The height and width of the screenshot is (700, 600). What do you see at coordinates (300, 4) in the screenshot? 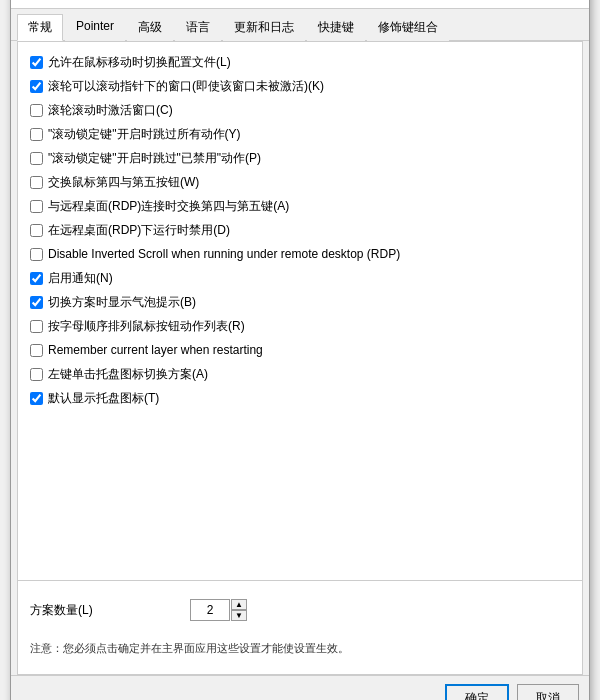
I see `title-bar: 全局设置 ✕` at bounding box center [300, 4].